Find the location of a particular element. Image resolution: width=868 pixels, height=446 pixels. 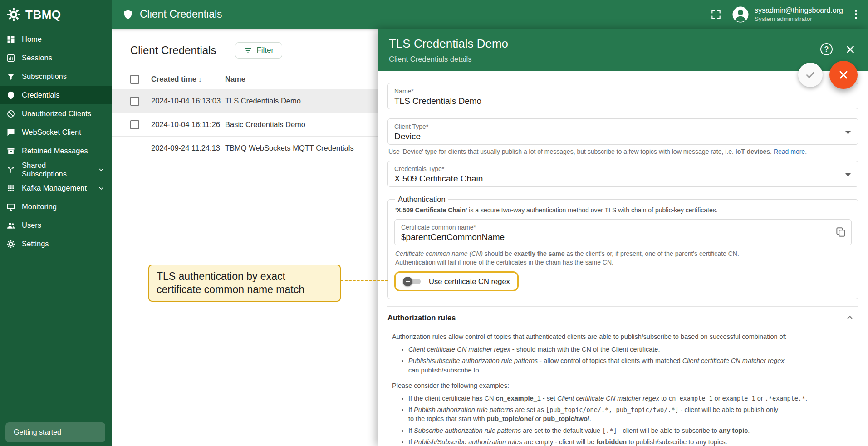

sidebar-item-subscriptions: Subscriptions is located at coordinates (56, 76).